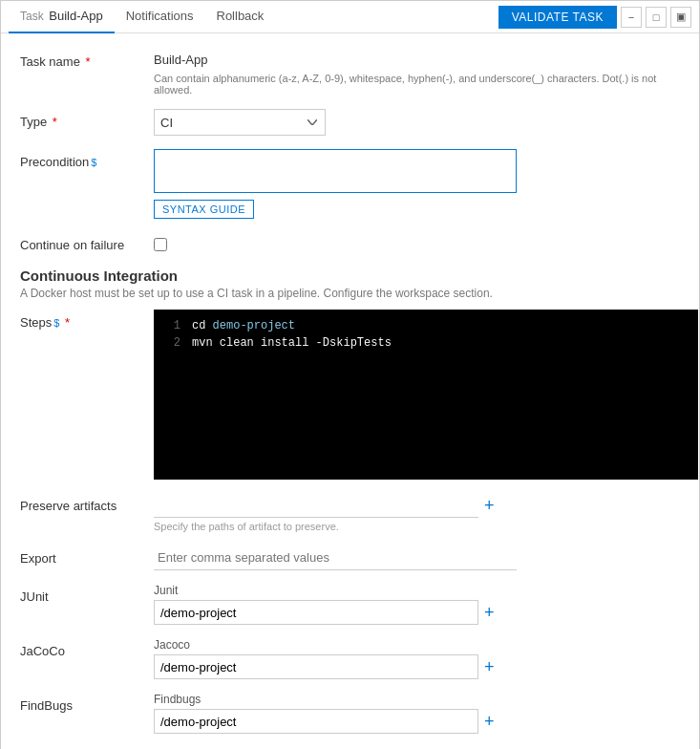 The image size is (700, 749). Describe the element at coordinates (65, 323) in the screenshot. I see `steps-required: *` at that location.